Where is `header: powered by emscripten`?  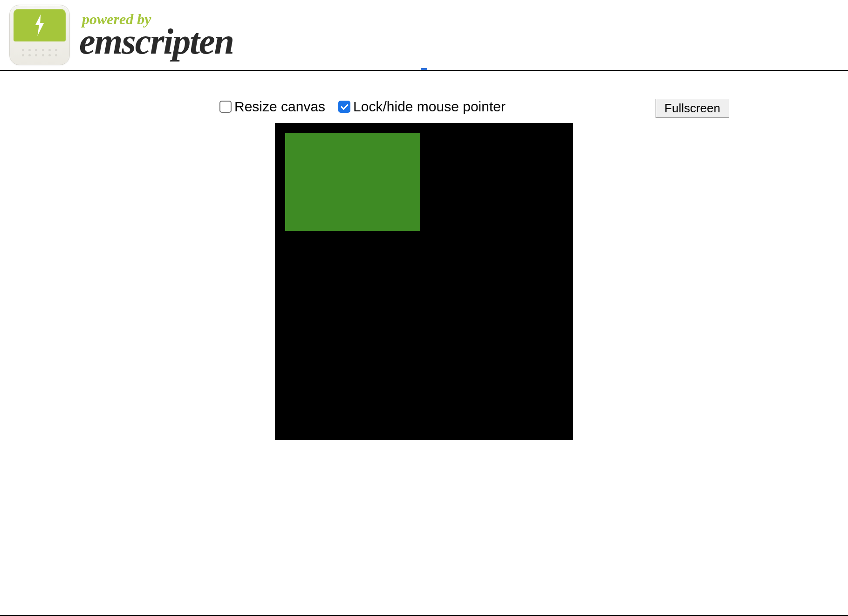
header: powered by emscripten is located at coordinates (424, 35).